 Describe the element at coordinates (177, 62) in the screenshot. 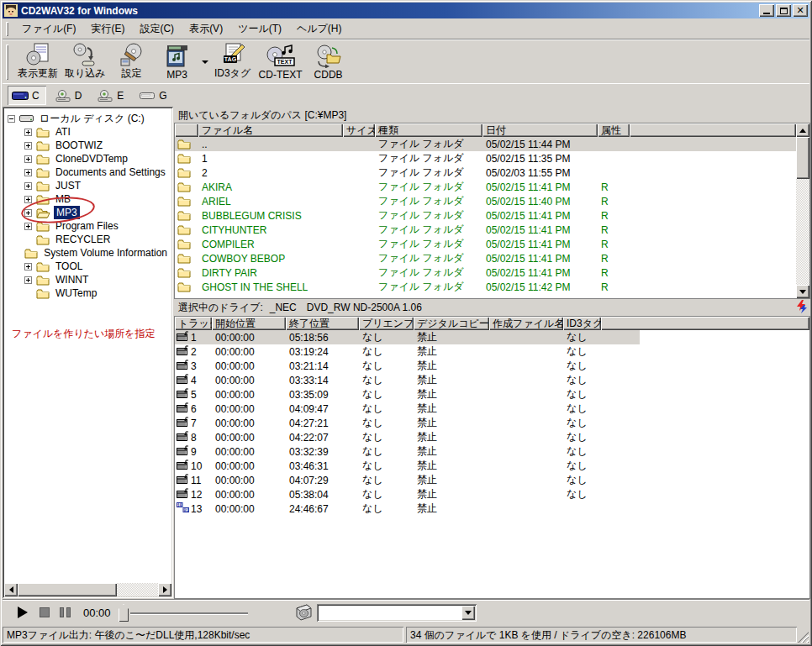

I see `mp3-button: MP3` at that location.